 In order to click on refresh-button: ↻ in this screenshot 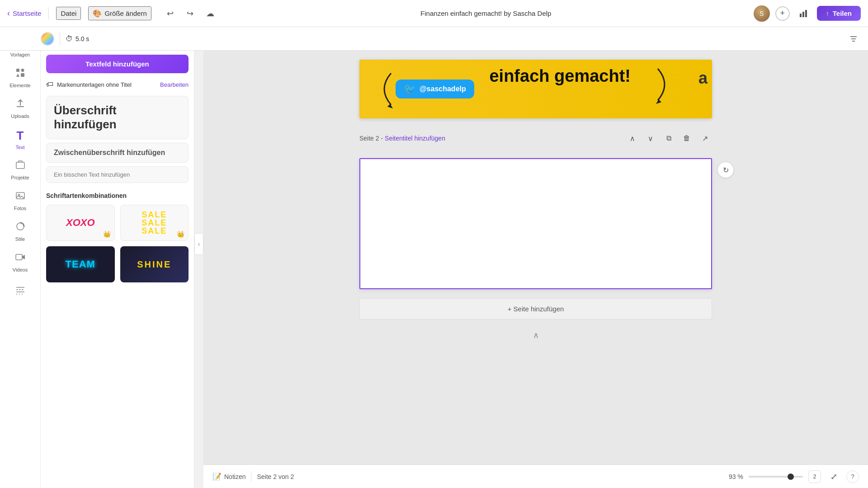, I will do `click(726, 170)`.